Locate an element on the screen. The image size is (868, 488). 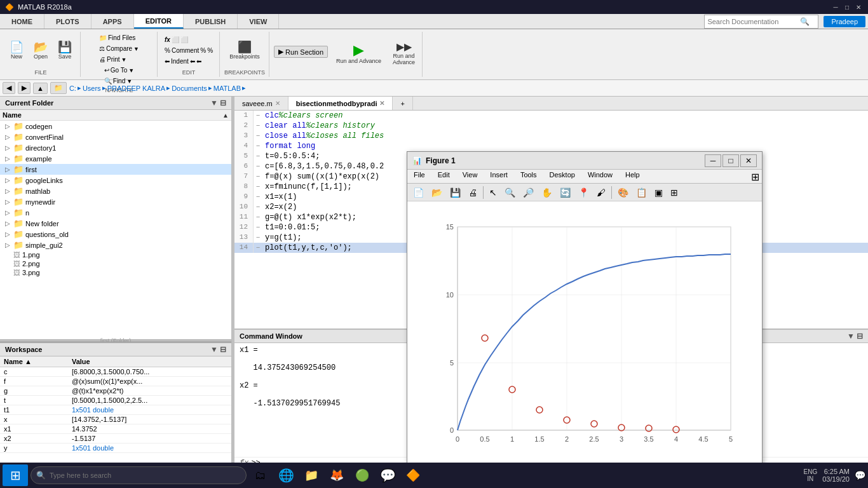
tab-saveee: saveee.m ✕ is located at coordinates (262, 103).